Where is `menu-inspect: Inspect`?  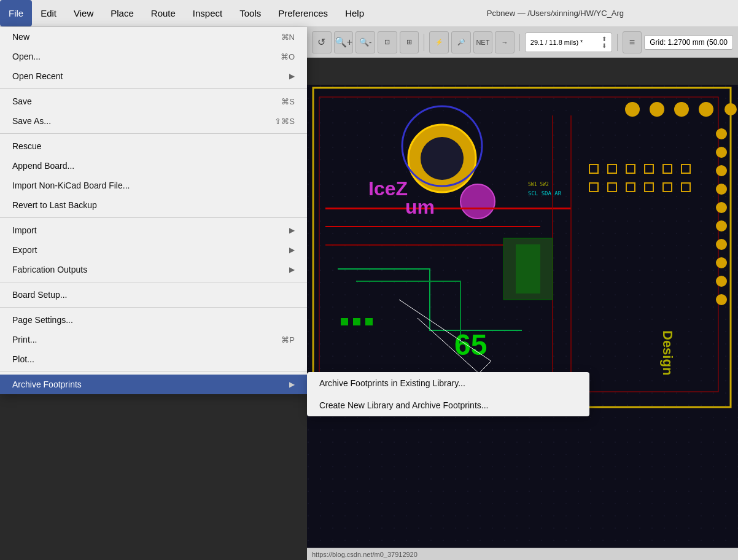 menu-inspect: Inspect is located at coordinates (208, 14).